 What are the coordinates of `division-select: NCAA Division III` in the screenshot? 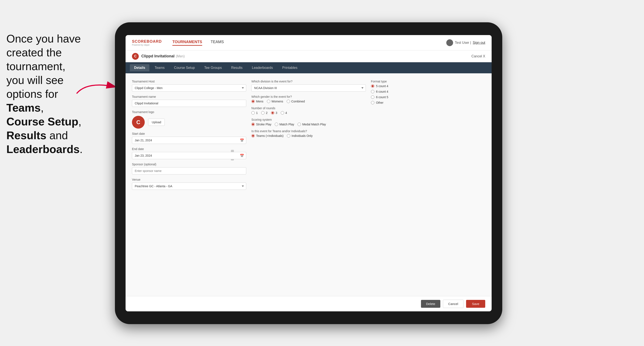 It's located at (308, 88).